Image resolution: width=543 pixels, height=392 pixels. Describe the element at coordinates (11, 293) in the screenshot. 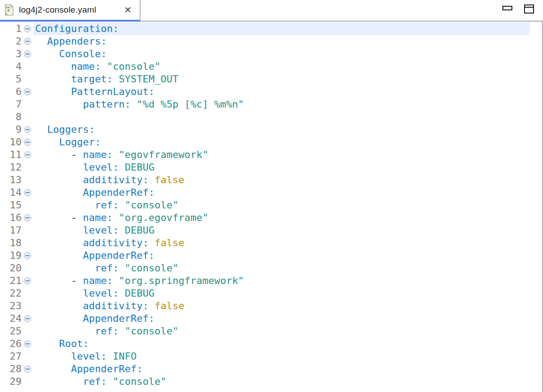

I see `line-number: 22` at that location.